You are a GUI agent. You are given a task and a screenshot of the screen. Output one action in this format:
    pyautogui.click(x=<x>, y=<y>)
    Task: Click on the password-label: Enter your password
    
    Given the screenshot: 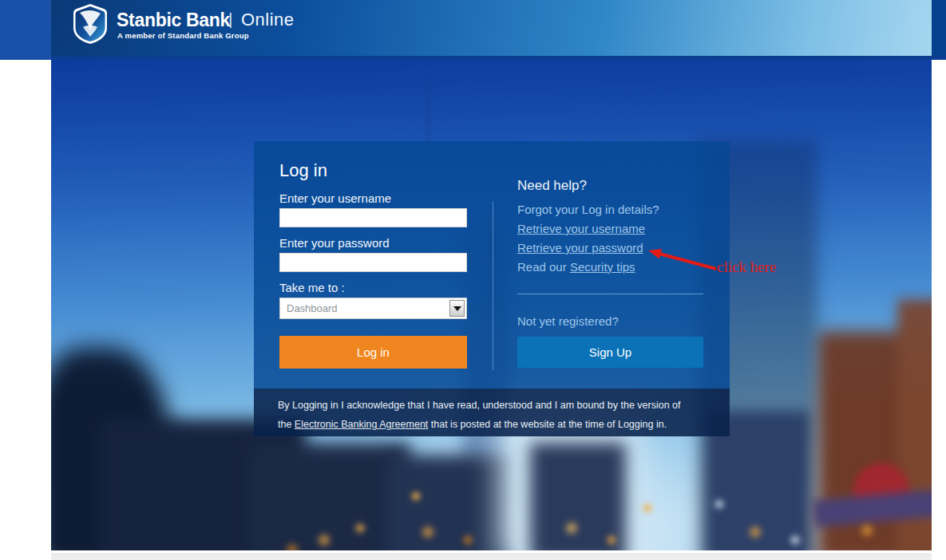 What is the action you would take?
    pyautogui.click(x=334, y=243)
    